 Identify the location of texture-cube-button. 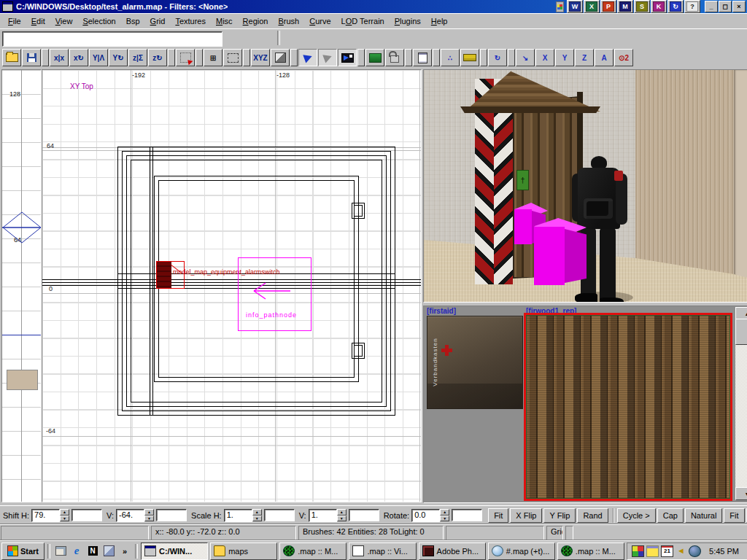
(280, 58).